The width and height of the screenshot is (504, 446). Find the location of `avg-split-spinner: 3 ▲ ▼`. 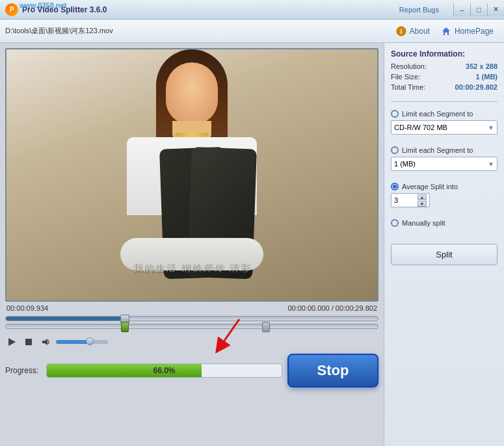

avg-split-spinner: 3 ▲ ▼ is located at coordinates (410, 200).